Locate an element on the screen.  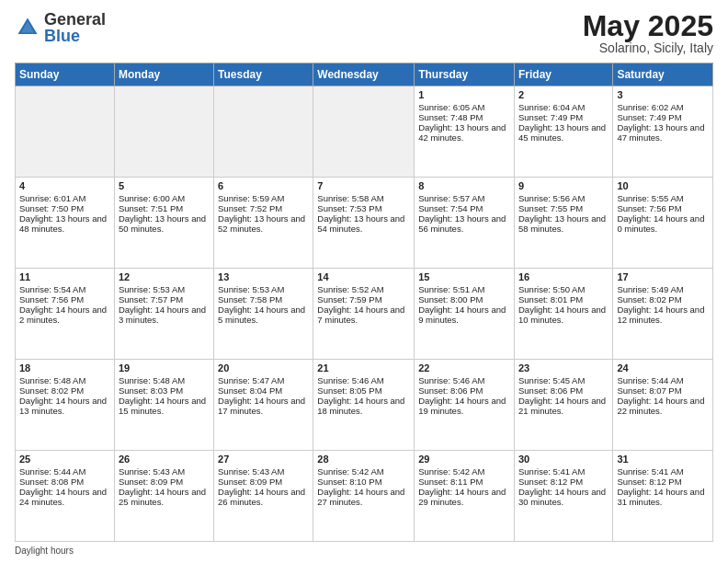
sunset-text: Sunset: 8:09 PM is located at coordinates (164, 482).